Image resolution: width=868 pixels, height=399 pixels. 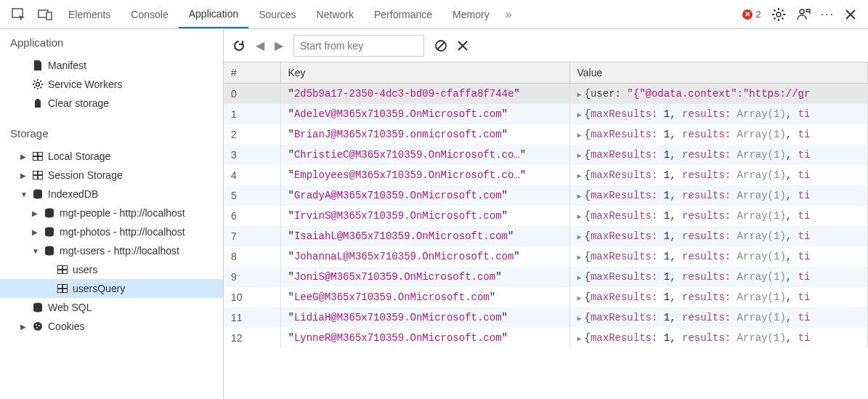 I want to click on close-icon, so click(x=851, y=15).